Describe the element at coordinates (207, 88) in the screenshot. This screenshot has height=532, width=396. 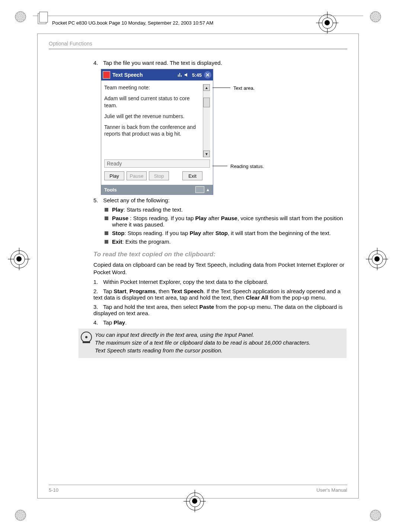
I see `scroll-up-icon: ▲` at that location.